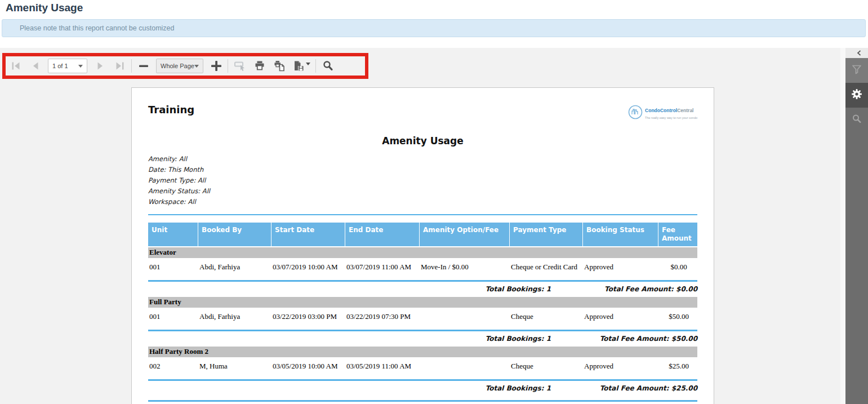  What do you see at coordinates (382, 234) in the screenshot?
I see `column-header: End Date` at bounding box center [382, 234].